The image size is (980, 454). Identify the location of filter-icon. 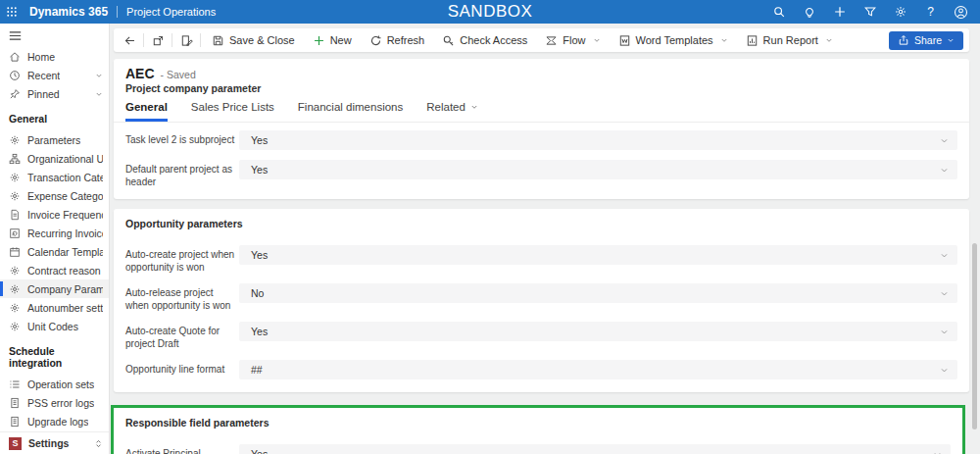
(870, 12).